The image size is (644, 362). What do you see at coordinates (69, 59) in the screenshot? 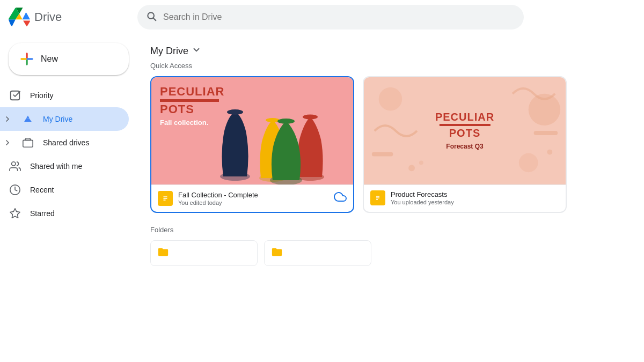
I see `new-button: New` at bounding box center [69, 59].